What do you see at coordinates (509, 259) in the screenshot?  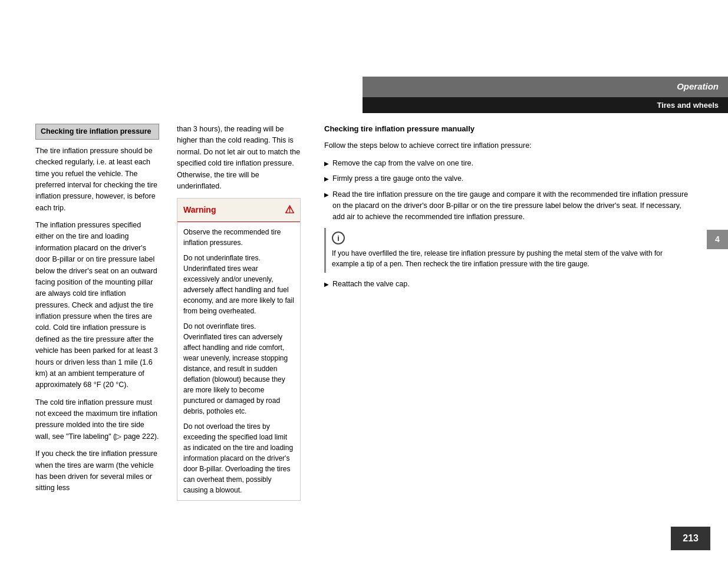 I see `info-text: If you have overfilled the tire, release…` at bounding box center [509, 259].